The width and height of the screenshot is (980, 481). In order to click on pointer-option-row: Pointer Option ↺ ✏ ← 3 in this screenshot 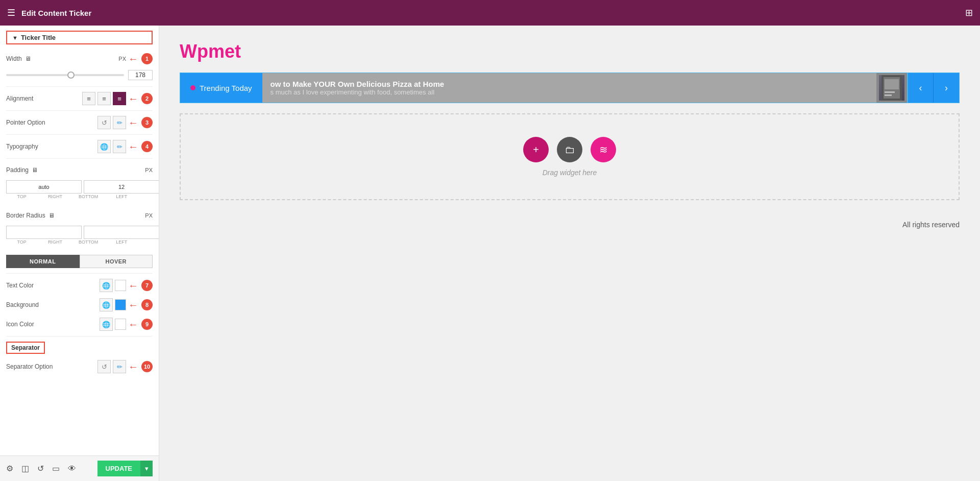, I will do `click(80, 123)`.